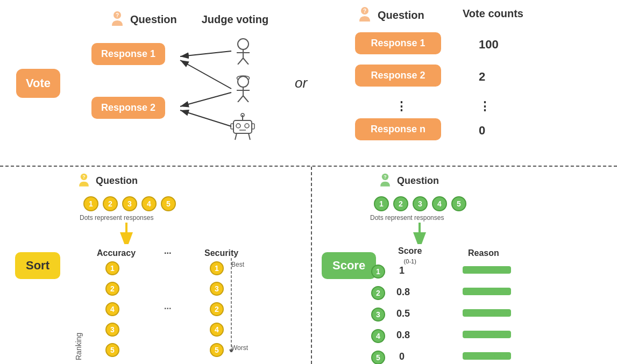 Image resolution: width=617 pixels, height=364 pixels. I want to click on br-dot-5: 5, so click(459, 204).